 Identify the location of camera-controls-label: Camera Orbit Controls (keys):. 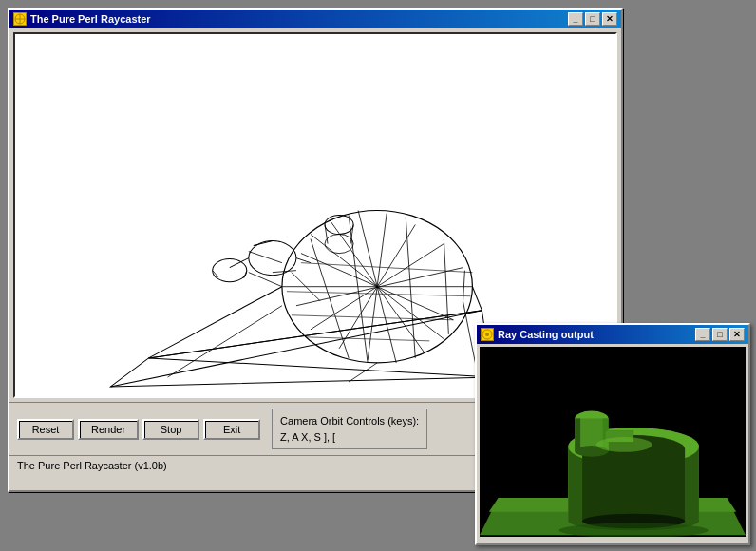
(350, 422).